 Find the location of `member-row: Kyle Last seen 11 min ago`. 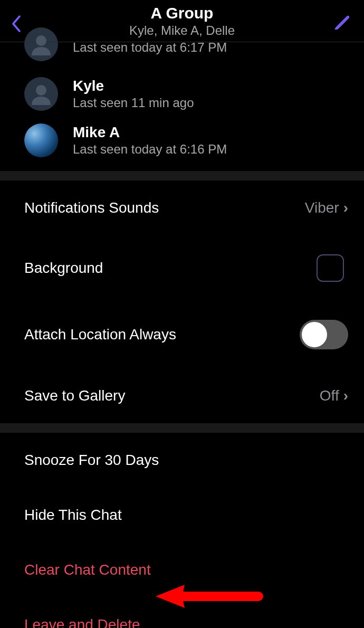

member-row: Kyle Last seen 11 min ago is located at coordinates (182, 94).